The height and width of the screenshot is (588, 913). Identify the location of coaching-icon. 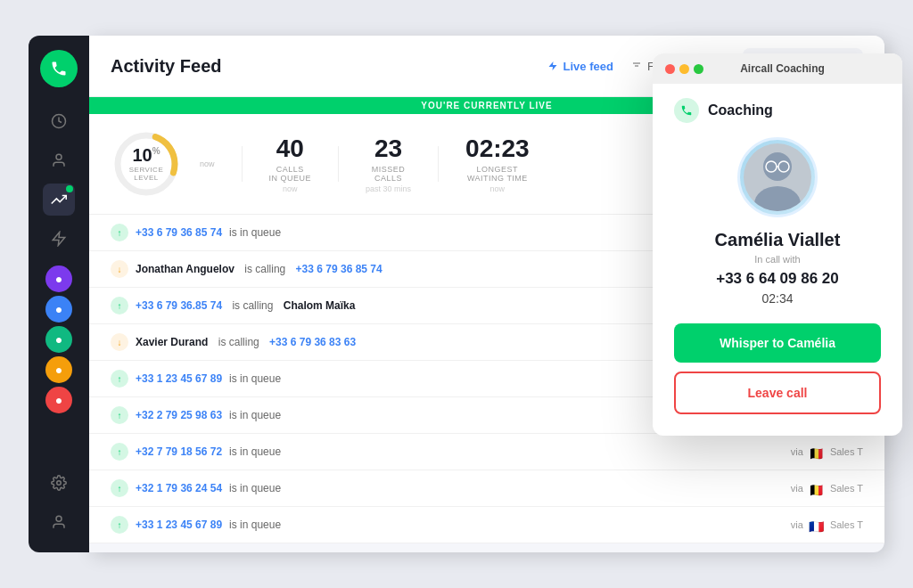
(687, 110).